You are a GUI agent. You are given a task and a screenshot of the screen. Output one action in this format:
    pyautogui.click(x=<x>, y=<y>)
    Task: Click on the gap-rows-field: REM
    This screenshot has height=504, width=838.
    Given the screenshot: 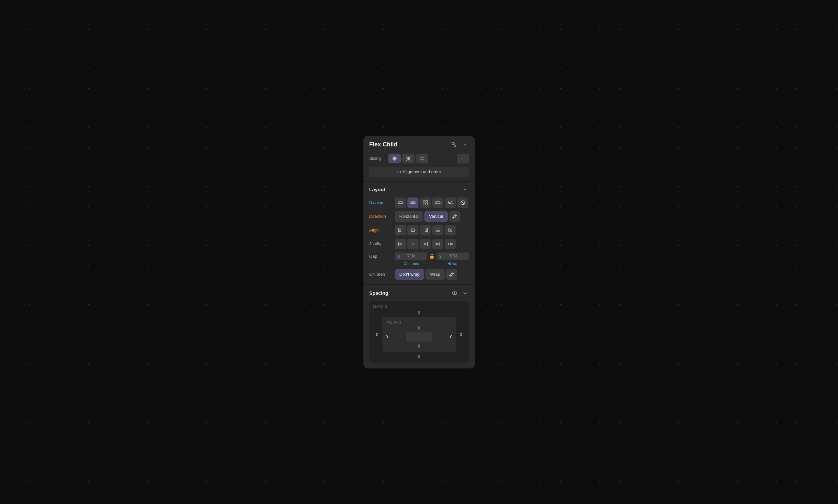 What is the action you would take?
    pyautogui.click(x=453, y=256)
    